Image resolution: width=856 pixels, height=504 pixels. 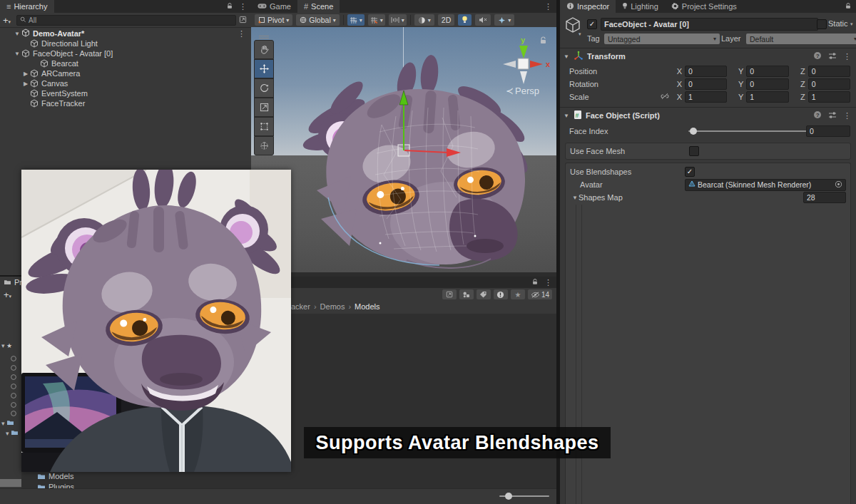 What do you see at coordinates (768, 71) in the screenshot?
I see `position-y-field: 0` at bounding box center [768, 71].